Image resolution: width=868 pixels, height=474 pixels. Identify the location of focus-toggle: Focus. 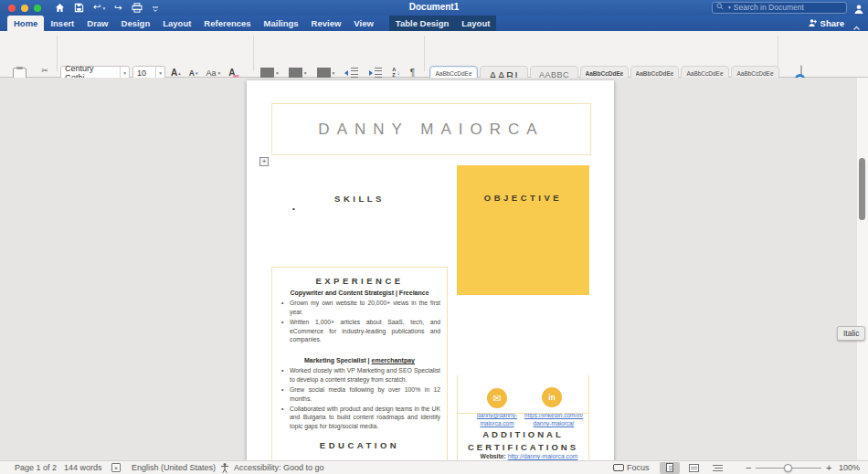
(631, 468).